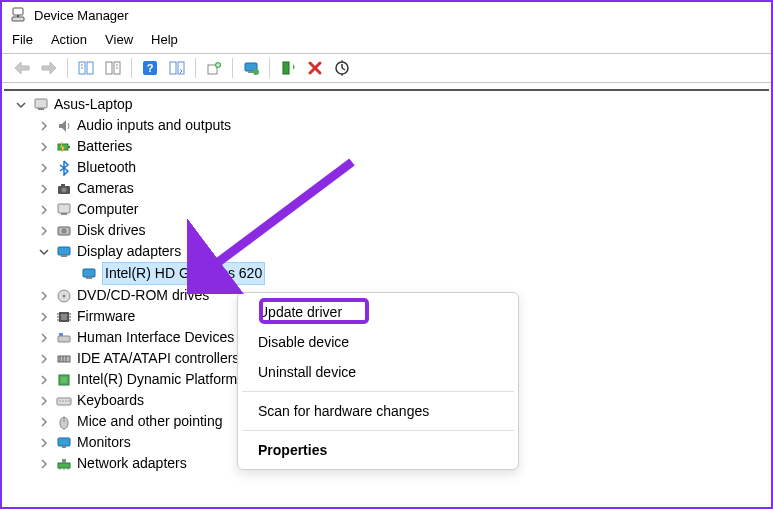  I want to click on update-driver-button, so click(214, 68).